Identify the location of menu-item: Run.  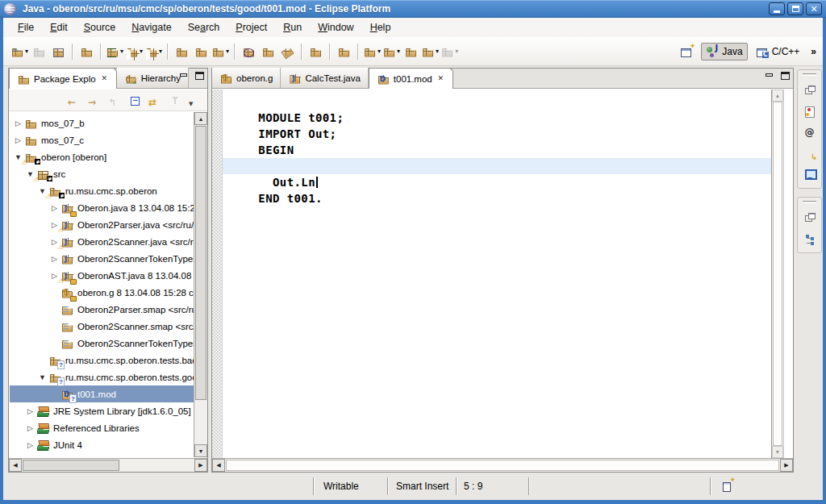
(292, 27).